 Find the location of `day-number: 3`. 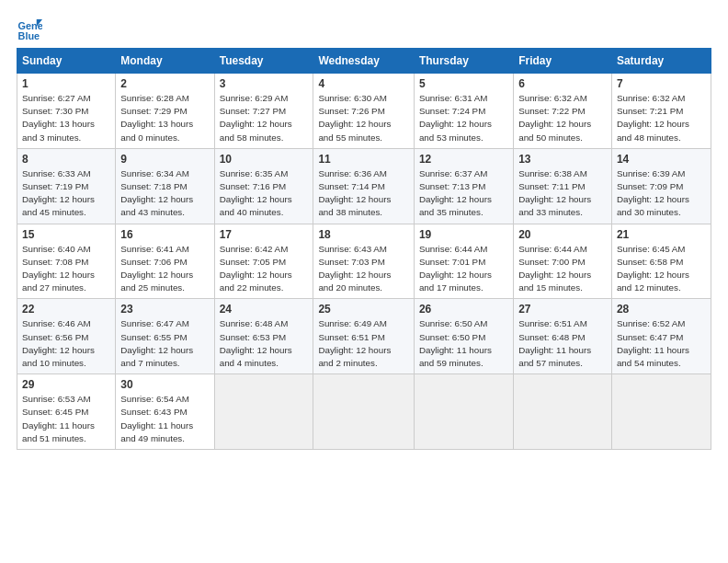

day-number: 3 is located at coordinates (265, 84).